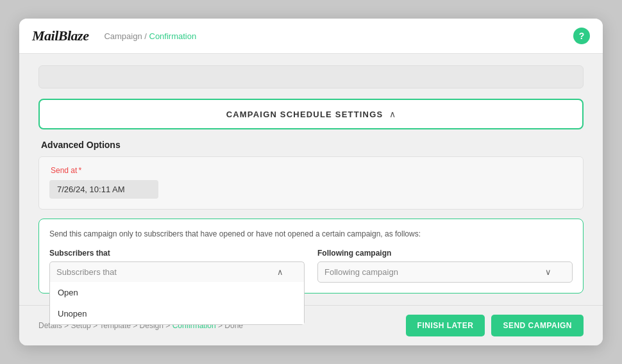 Image resolution: width=622 pixels, height=364 pixels. Describe the element at coordinates (311, 170) in the screenshot. I see `send-at-label: Send at*` at that location.